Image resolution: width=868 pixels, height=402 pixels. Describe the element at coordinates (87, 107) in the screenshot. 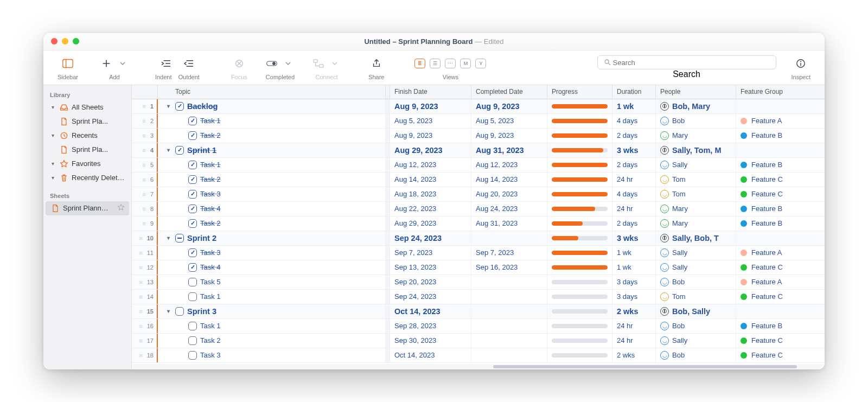

I see `sidebar-item-all-sheets: ▾ All Sheets` at that location.